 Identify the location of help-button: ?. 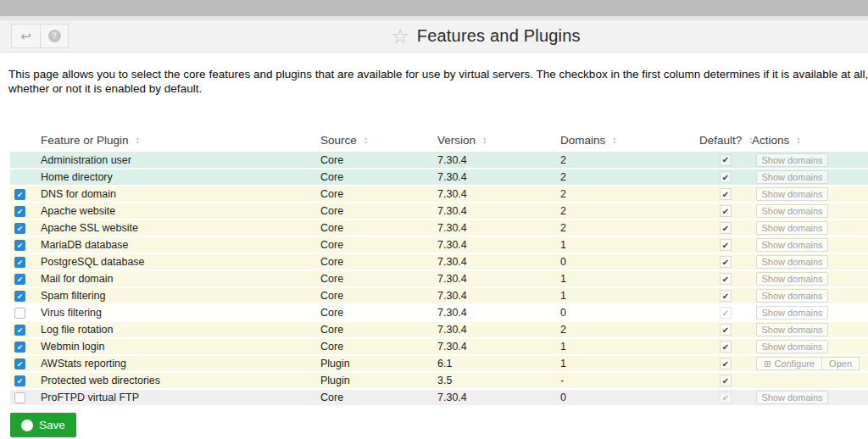
(54, 36).